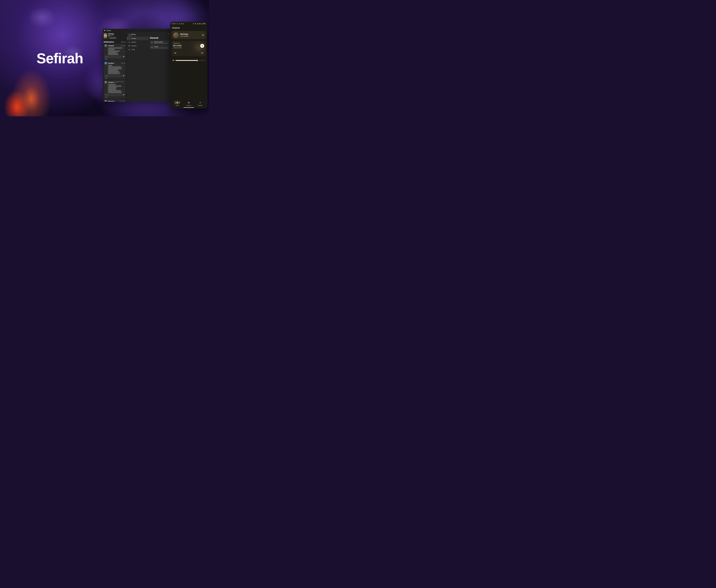  I want to click on palette-icon, so click(152, 47).